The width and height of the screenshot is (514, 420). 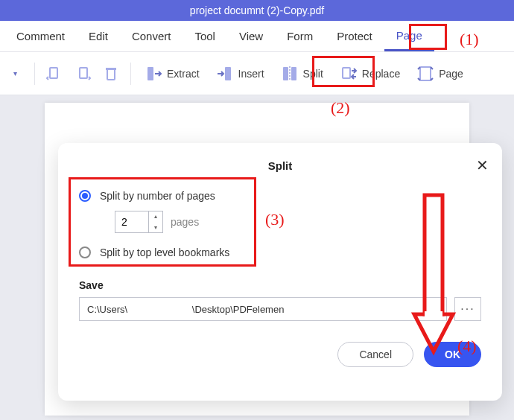 I want to click on radio-split-by-bookmarks: Split by top level bookmarks, so click(x=280, y=252).